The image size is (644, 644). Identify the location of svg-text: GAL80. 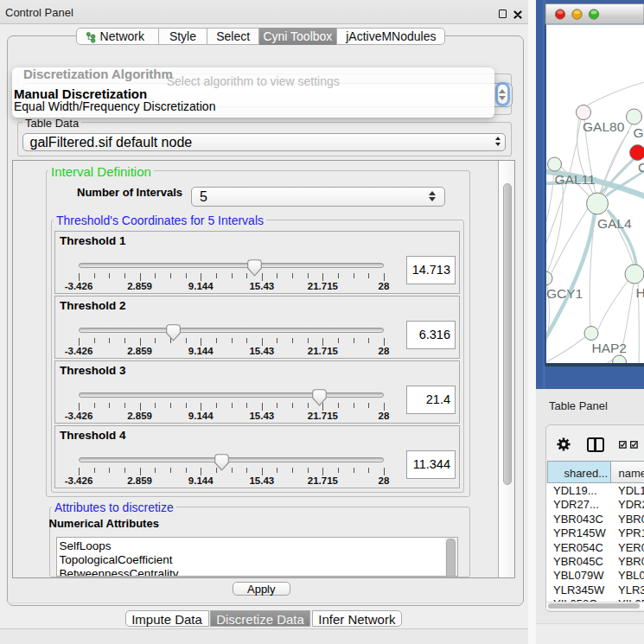
(603, 126).